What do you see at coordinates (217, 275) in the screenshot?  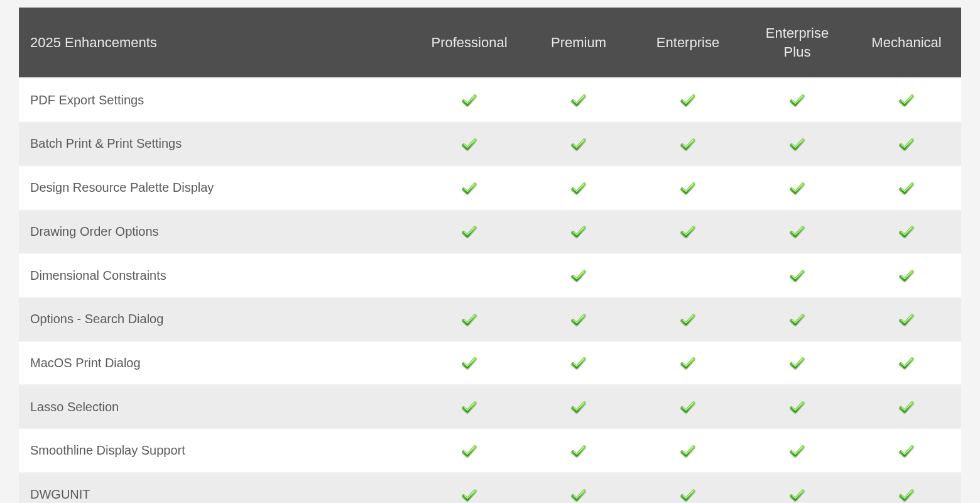 I see `feature-name: Dimensional Constraints` at bounding box center [217, 275].